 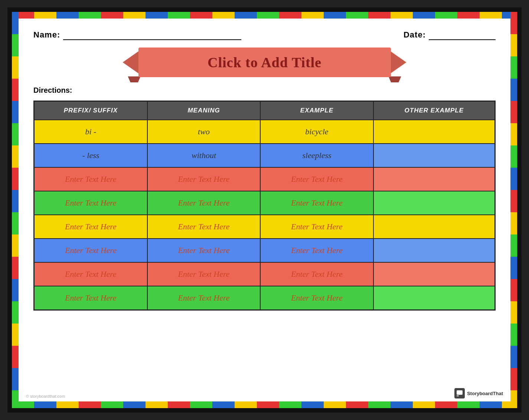 I want to click on table-row: - lesswithoutsleepless, so click(x=265, y=155).